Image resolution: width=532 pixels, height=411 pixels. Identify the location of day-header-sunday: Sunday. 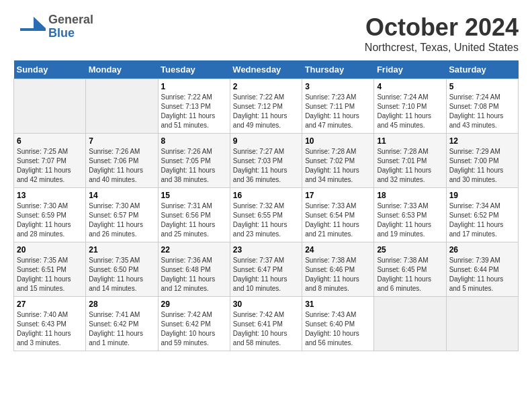
(50, 70).